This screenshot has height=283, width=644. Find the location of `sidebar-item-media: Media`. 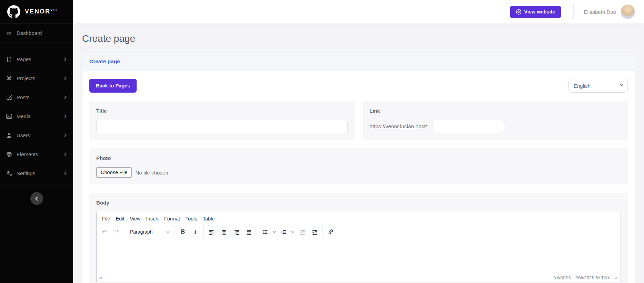

sidebar-item-media: Media is located at coordinates (37, 116).